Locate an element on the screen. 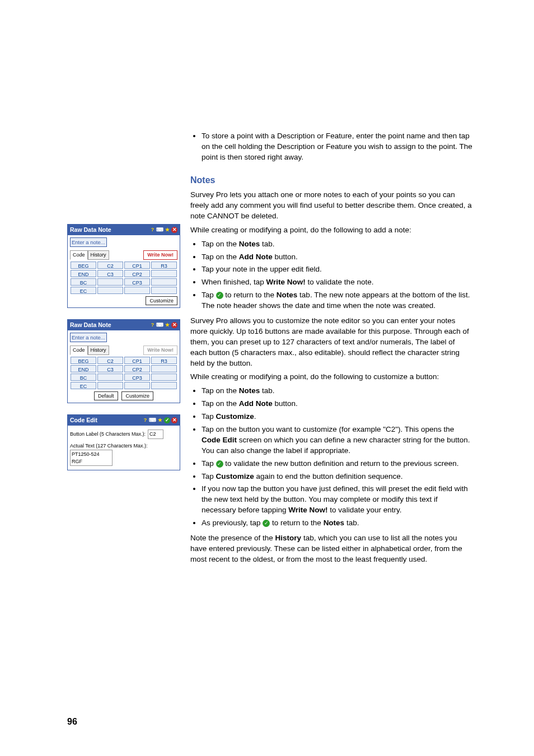 This screenshot has height=756, width=534. list2-item: Tap ✓ to validate the new button definit… is located at coordinates (337, 464).